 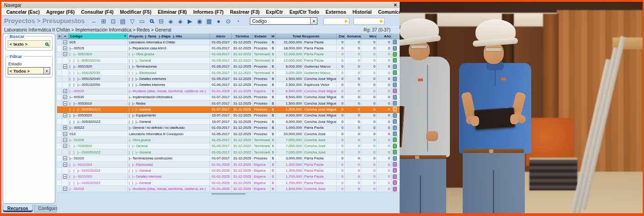 What do you see at coordinates (228, 177) in the screenshot?
I see `table-row: − | |-- 0101020 | |-- Detalles interiore…` at bounding box center [228, 177].